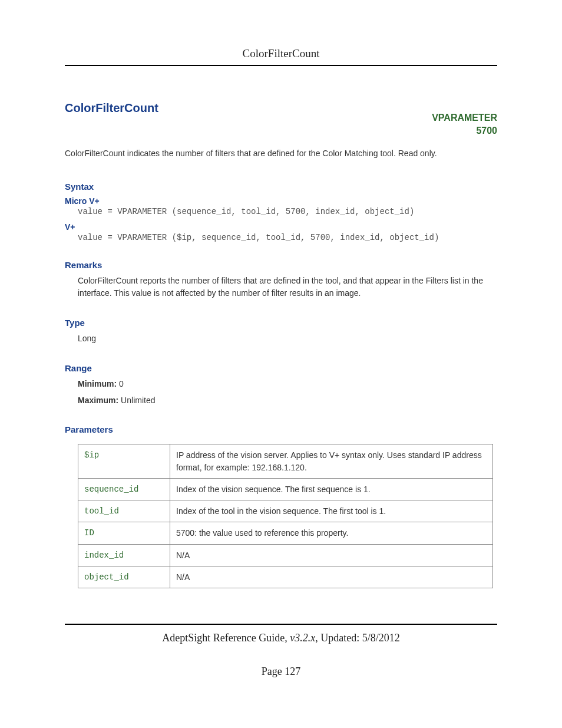 The height and width of the screenshot is (728, 562). What do you see at coordinates (300, 638) in the screenshot?
I see `footer-version: , v3.2.x` at bounding box center [300, 638].